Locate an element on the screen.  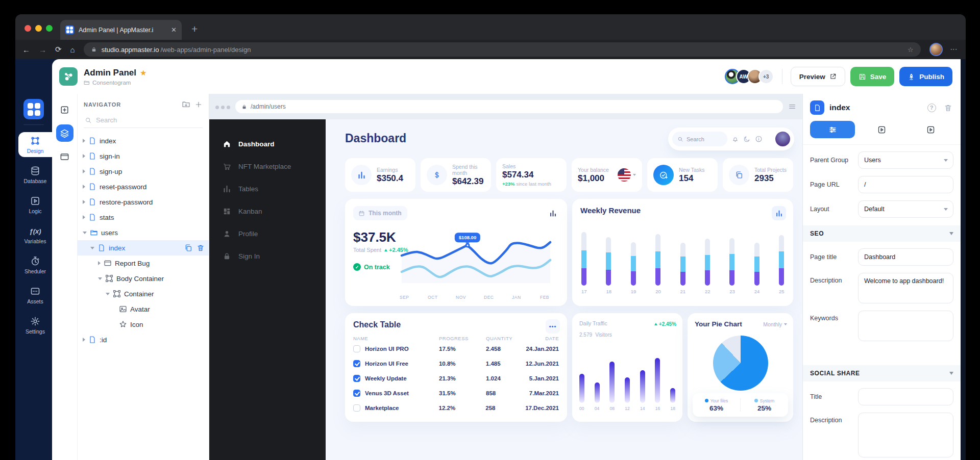
tree-item-sign-up: sign-up is located at coordinates (143, 171).